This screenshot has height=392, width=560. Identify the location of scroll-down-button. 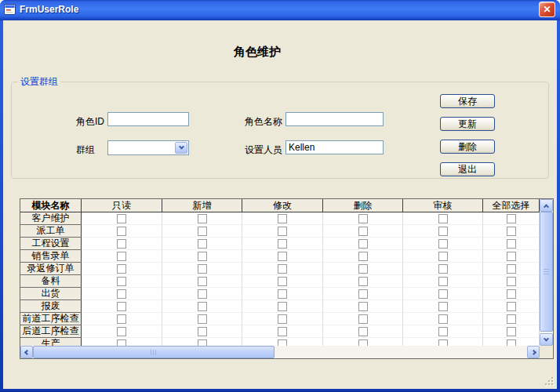
(546, 339).